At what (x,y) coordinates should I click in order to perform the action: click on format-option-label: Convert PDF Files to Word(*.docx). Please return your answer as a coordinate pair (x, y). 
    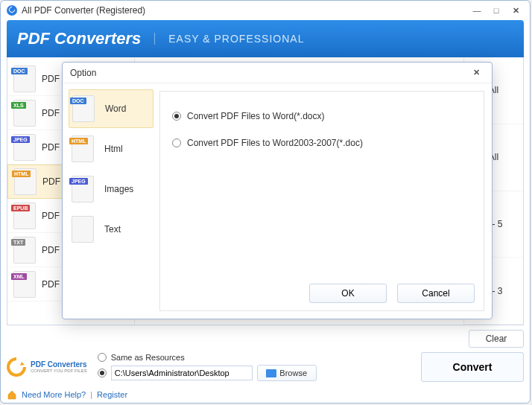
    Looking at the image, I should click on (256, 116).